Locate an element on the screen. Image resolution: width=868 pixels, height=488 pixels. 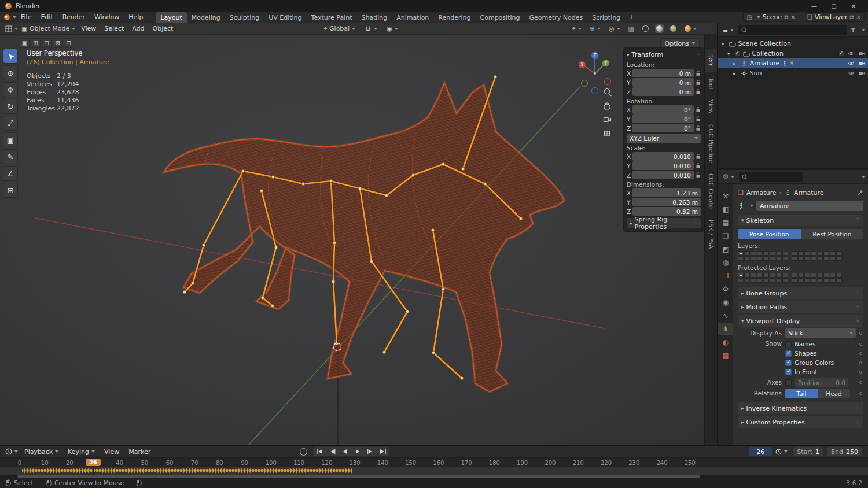
overlays-toggle: ◎ is located at coordinates (615, 29).